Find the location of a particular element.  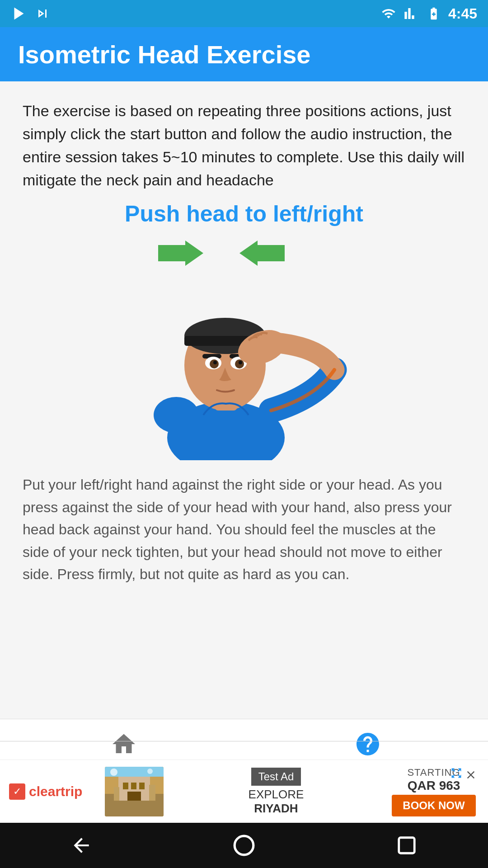

cleartrip-brand-text: cleartrip is located at coordinates (56, 792).